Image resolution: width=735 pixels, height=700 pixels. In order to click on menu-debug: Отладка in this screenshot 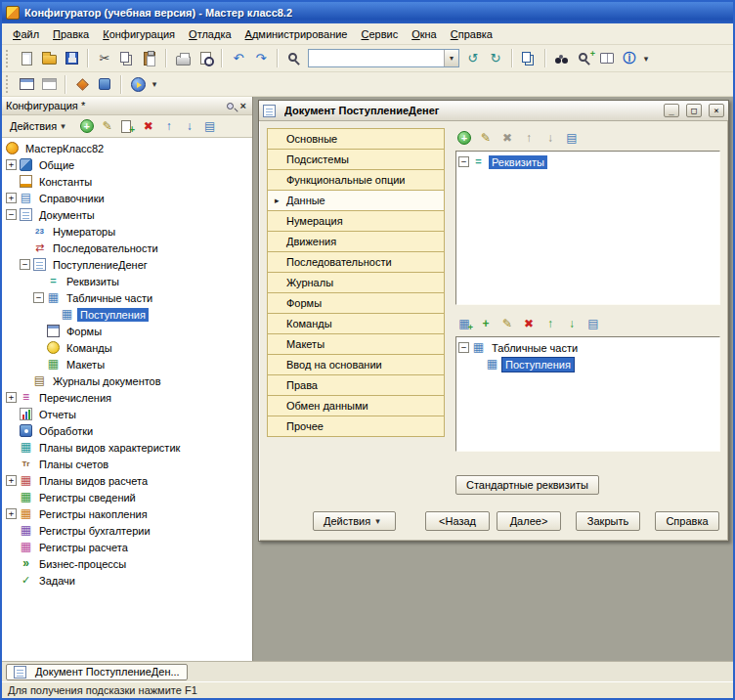, I will do `click(210, 34)`.